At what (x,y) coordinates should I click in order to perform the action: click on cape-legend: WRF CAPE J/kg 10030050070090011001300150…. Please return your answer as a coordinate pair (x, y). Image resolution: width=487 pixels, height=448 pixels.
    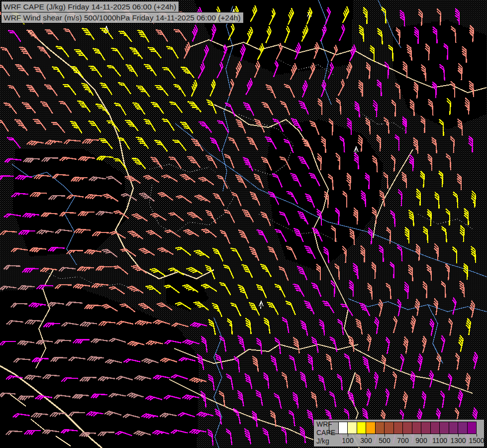
    Looking at the image, I should click on (399, 433).